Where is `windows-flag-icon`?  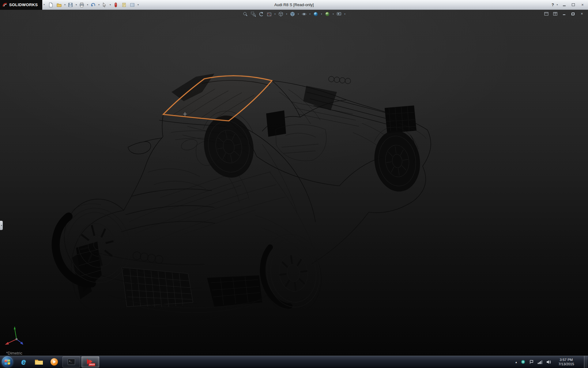 windows-flag-icon is located at coordinates (7, 362).